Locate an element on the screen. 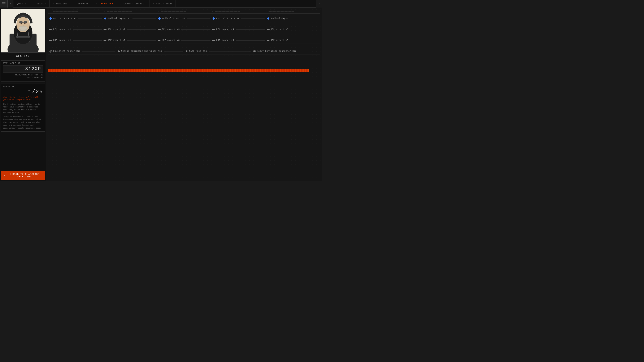 This screenshot has width=644, height=362. back-to-character-selection-button: ‹ < BACK TO CHARACTER SELECTION is located at coordinates (23, 175).